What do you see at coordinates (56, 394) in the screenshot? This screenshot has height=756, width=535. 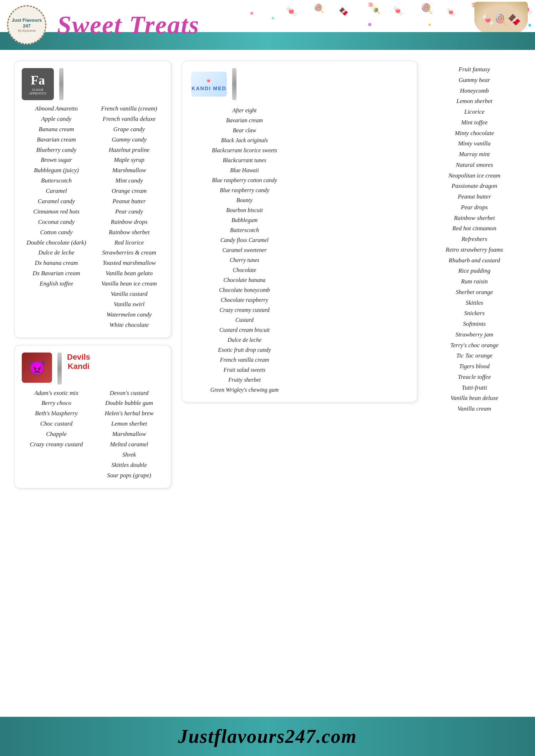 I see `list-item: Adam's exotic mix` at bounding box center [56, 394].